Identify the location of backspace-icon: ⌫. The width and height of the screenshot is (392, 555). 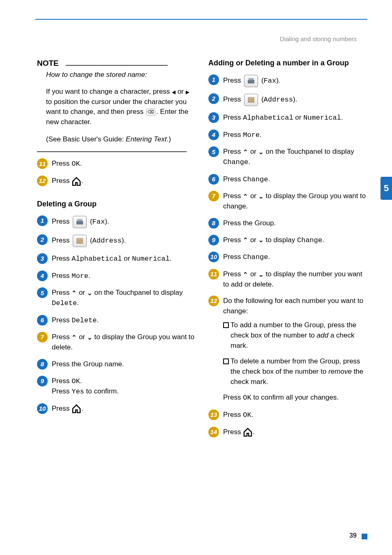
(151, 112).